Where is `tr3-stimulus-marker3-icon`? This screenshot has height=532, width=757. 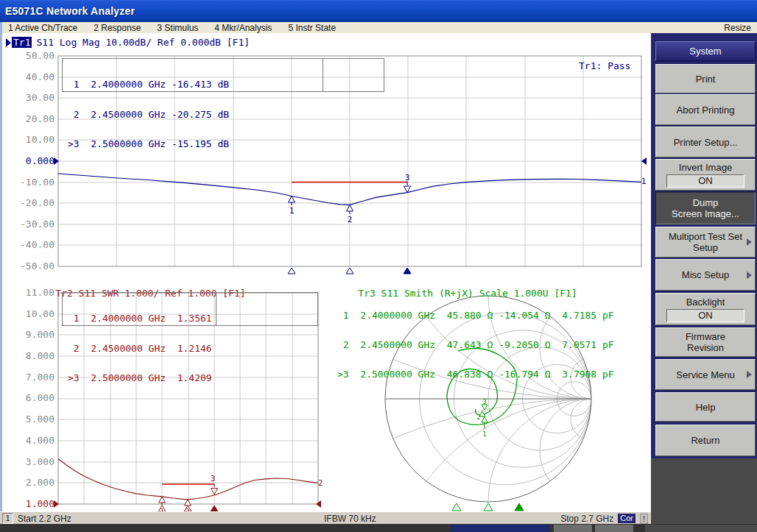
tr3-stimulus-marker3-icon is located at coordinates (519, 507).